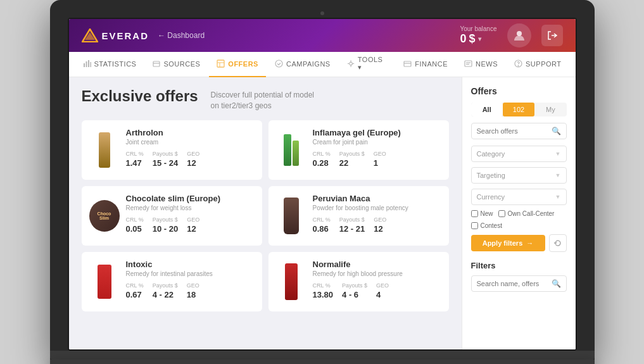 The height and width of the screenshot is (364, 644). Describe the element at coordinates (519, 154) in the screenshot. I see `category-filter: Category ▼` at that location.